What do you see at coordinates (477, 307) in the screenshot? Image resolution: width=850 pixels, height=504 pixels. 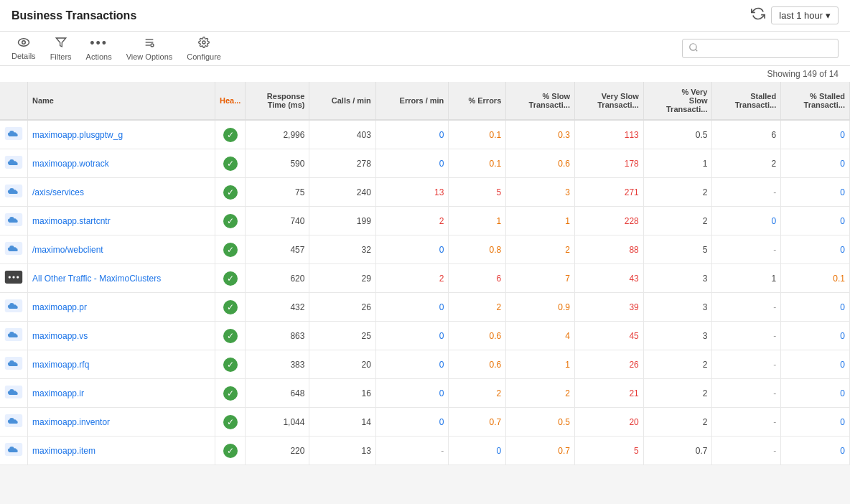 I see `row-pct-errors: 2` at bounding box center [477, 307].